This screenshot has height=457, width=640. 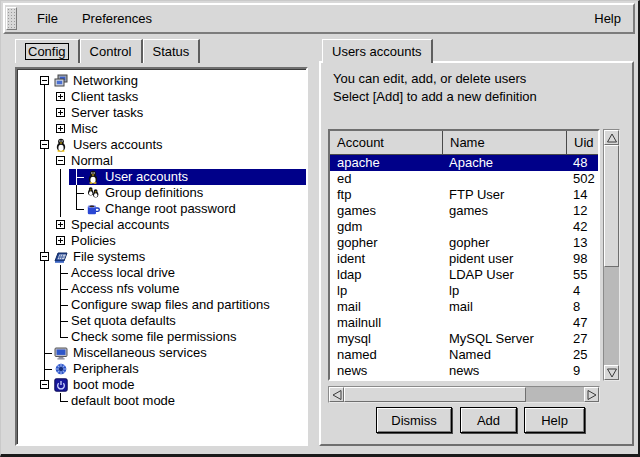 I want to click on tab-status: Status, so click(x=172, y=51).